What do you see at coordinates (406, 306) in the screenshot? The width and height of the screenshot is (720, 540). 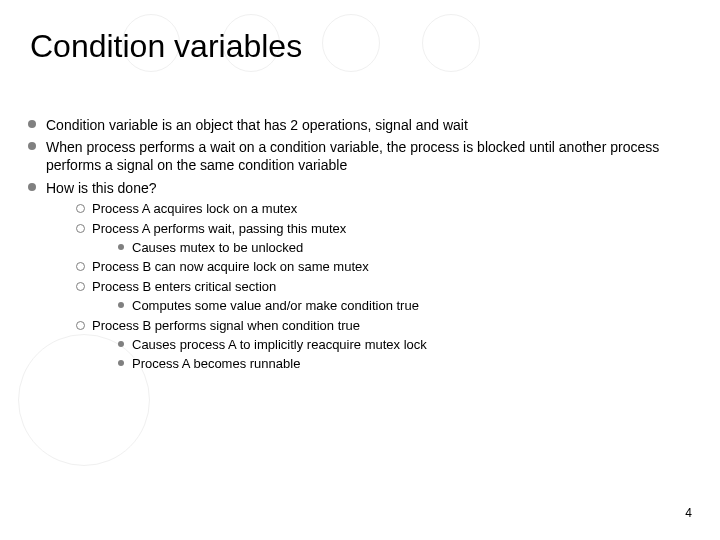 I see `bullet-level3: Computes some value and/or make conditio…` at bounding box center [406, 306].